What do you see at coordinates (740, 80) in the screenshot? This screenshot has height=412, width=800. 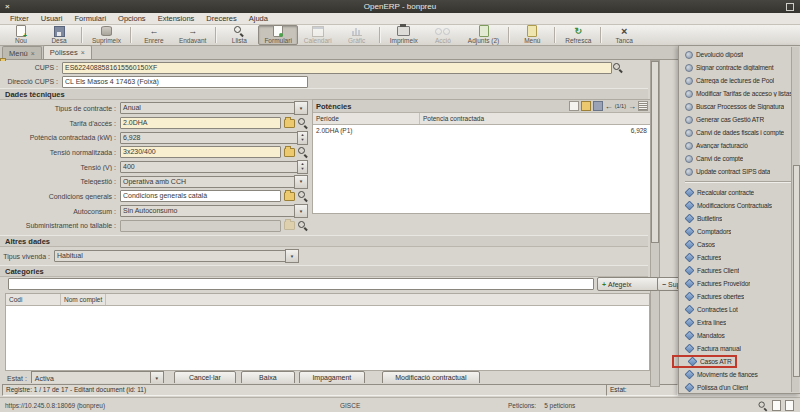 I see `sidebar-action-item: Càrrega de lectures de Pool` at bounding box center [740, 80].